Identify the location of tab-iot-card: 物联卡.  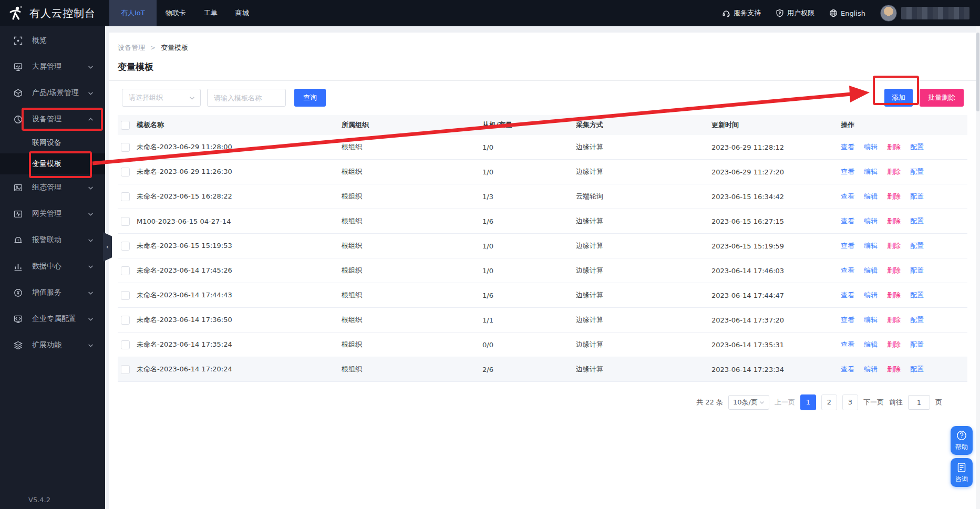
(176, 13).